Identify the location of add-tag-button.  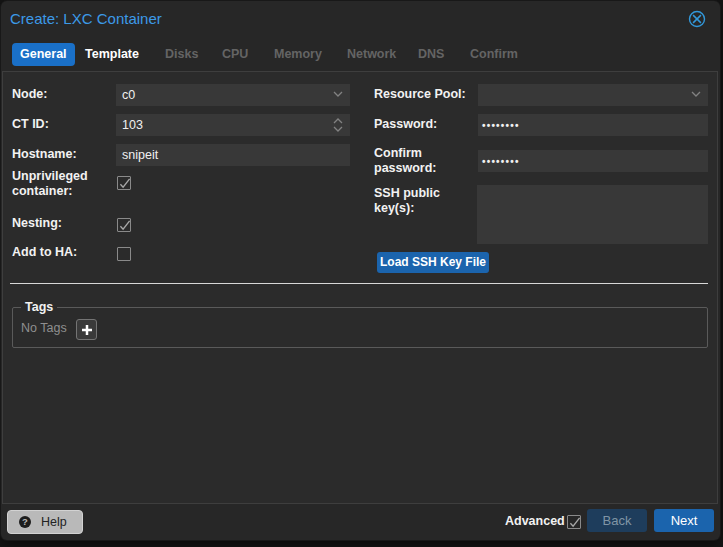
(86, 330).